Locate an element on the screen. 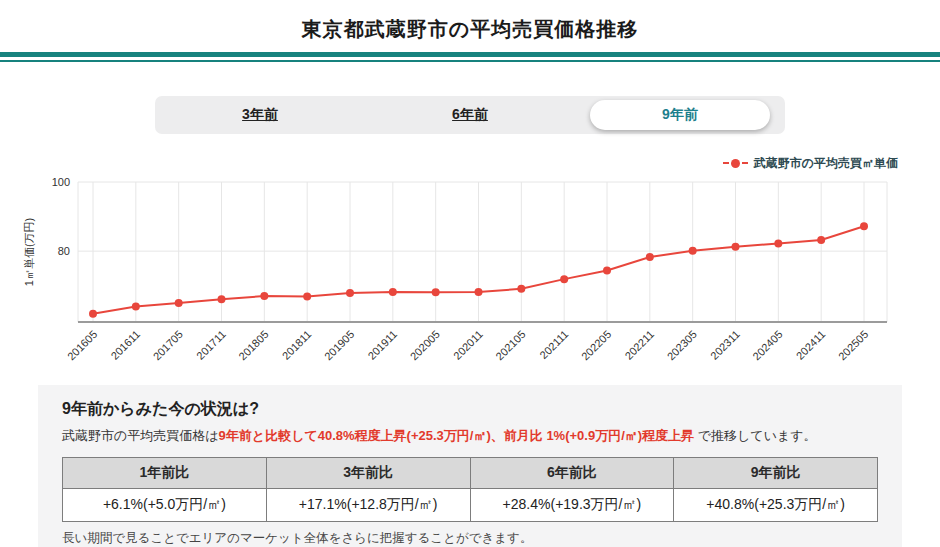 The image size is (940, 547). val-9years: +40.8%(+25.3万円/㎡) is located at coordinates (776, 506).